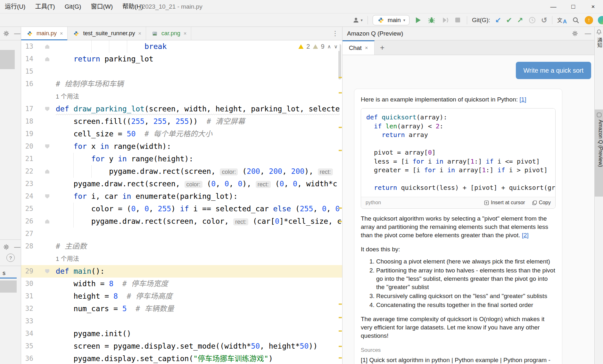 This screenshot has width=603, height=364. What do you see at coordinates (199, 222) in the screenshot?
I see `code-text: pygame.draw.rect(screen, color, rect: (c…` at bounding box center [199, 222].